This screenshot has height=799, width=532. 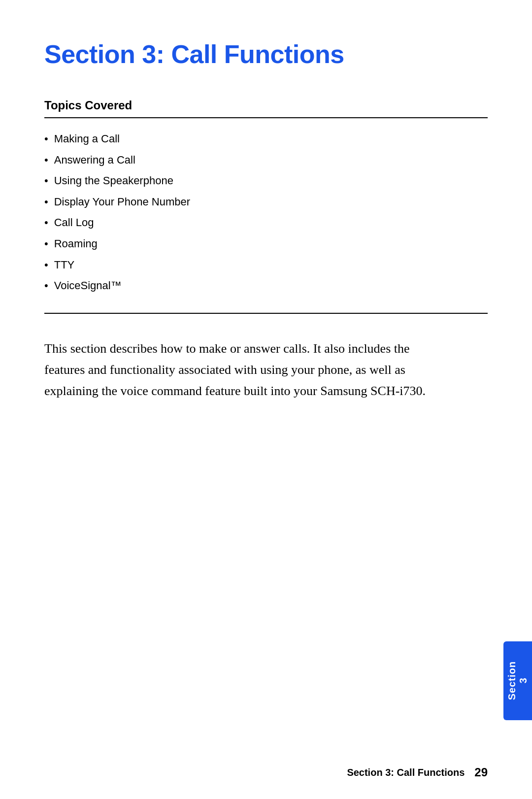 I want to click on footer-page-number: 29, so click(x=481, y=772).